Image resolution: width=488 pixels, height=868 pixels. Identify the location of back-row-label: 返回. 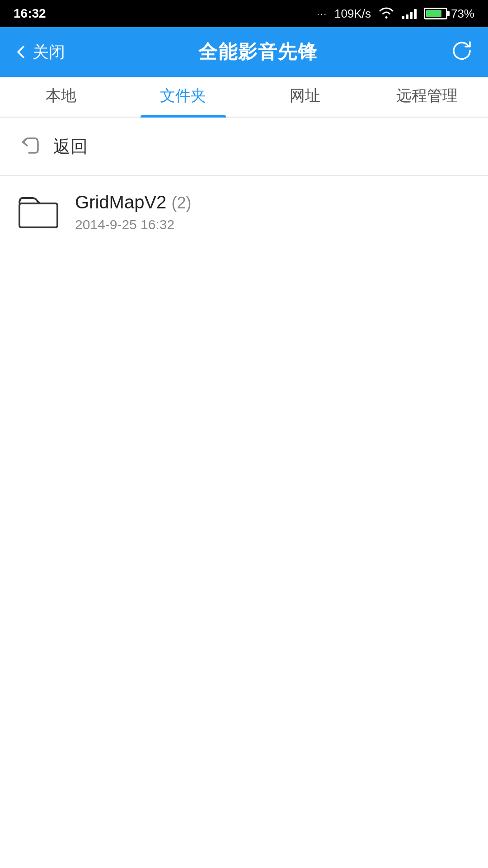
(70, 146).